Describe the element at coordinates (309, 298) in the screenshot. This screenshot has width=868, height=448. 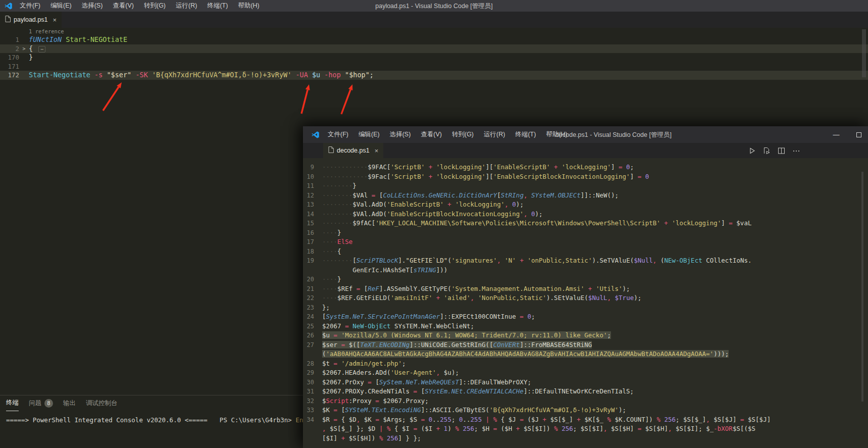
I see `line-number: 22` at that location.